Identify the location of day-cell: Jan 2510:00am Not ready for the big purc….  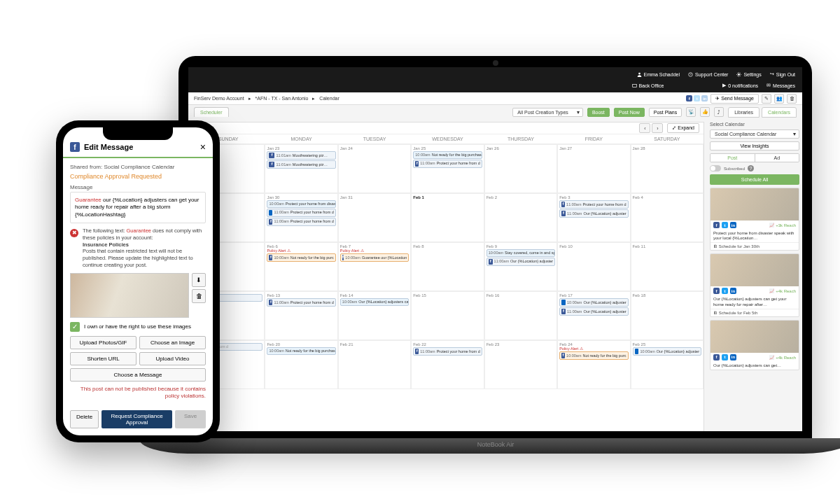
(447, 169).